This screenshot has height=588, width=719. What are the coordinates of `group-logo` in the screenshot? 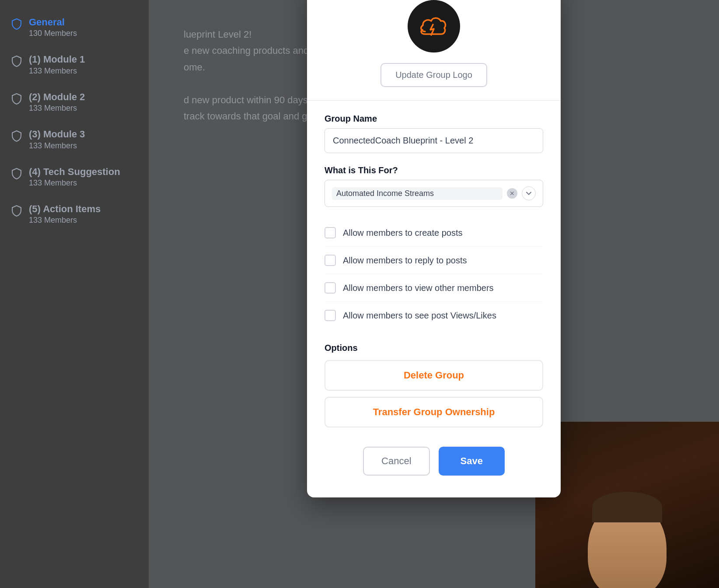 It's located at (434, 26).